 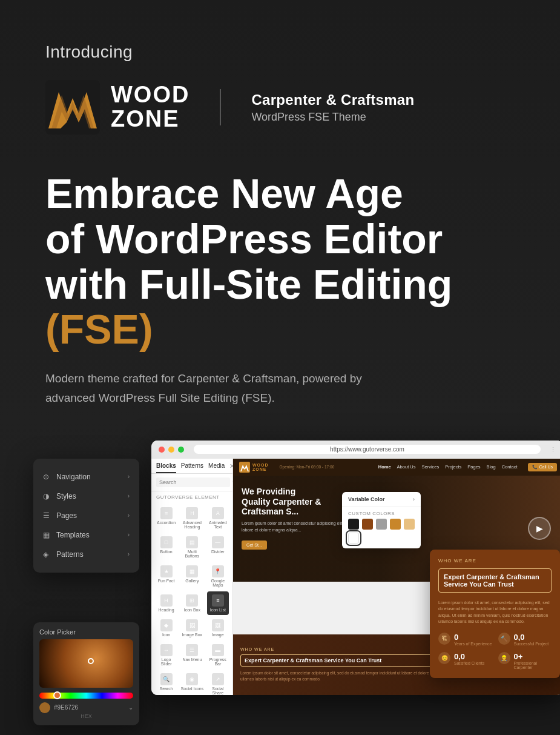 I want to click on block-divider: — Divider, so click(x=218, y=547).